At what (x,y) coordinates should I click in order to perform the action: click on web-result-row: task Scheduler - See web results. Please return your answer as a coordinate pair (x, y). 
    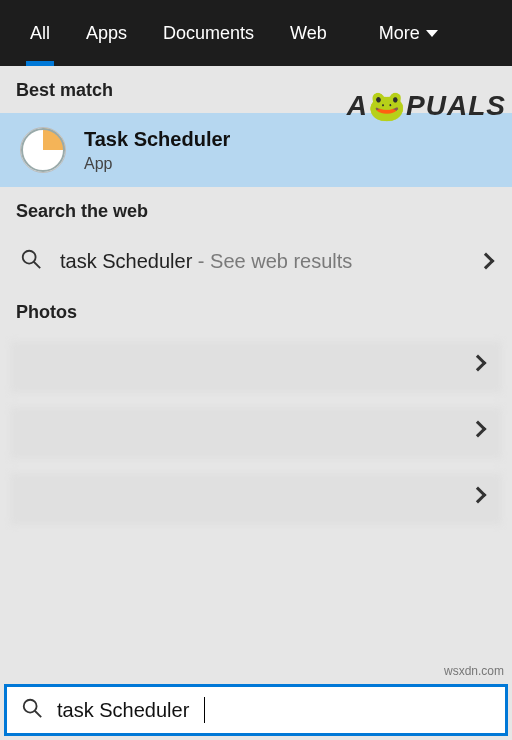
    Looking at the image, I should click on (256, 261).